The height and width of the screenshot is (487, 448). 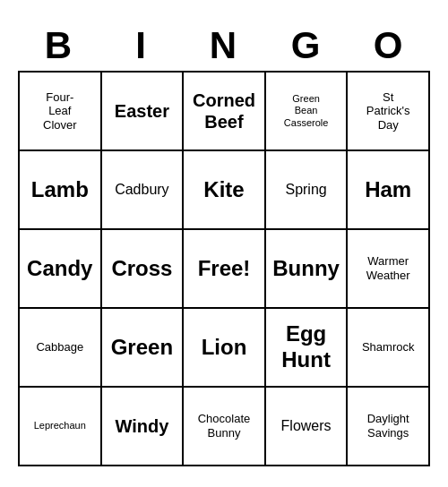 I want to click on cell-text: Spring, so click(x=306, y=190).